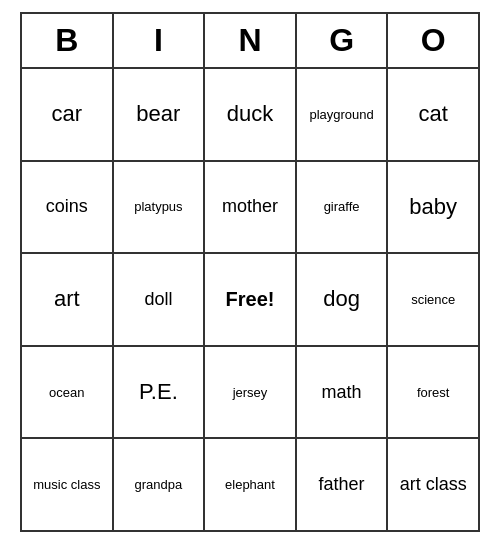  Describe the element at coordinates (160, 392) in the screenshot. I see `bingo-cell: P.E.` at that location.